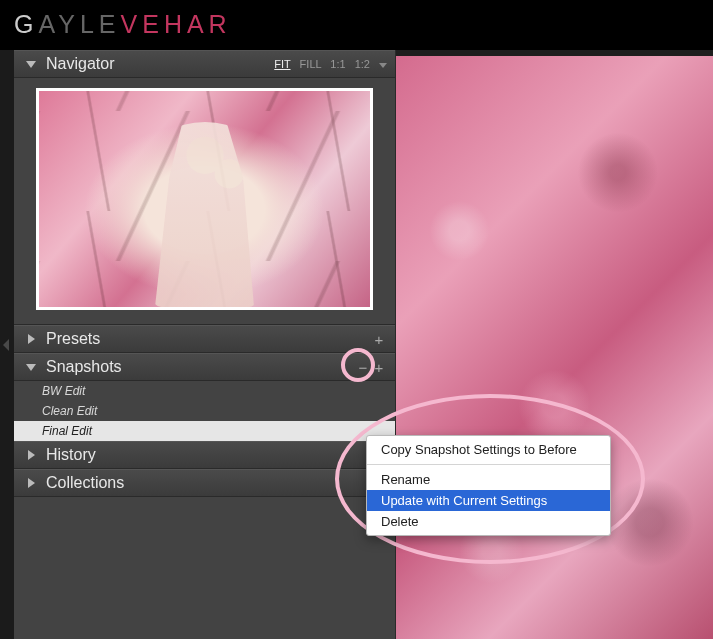 The height and width of the screenshot is (639, 713). Describe the element at coordinates (7, 344) in the screenshot. I see `sidebar-collapse-gutter` at that location.